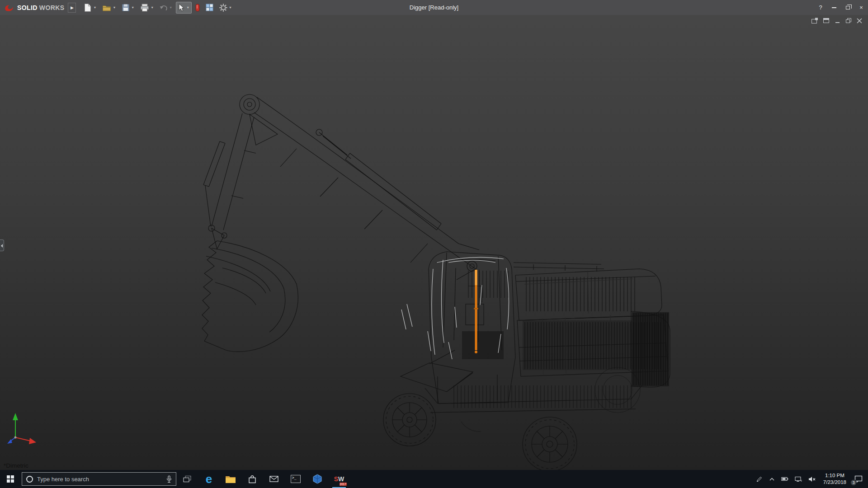  I want to click on clock-time: 1:10 PM, so click(835, 475).